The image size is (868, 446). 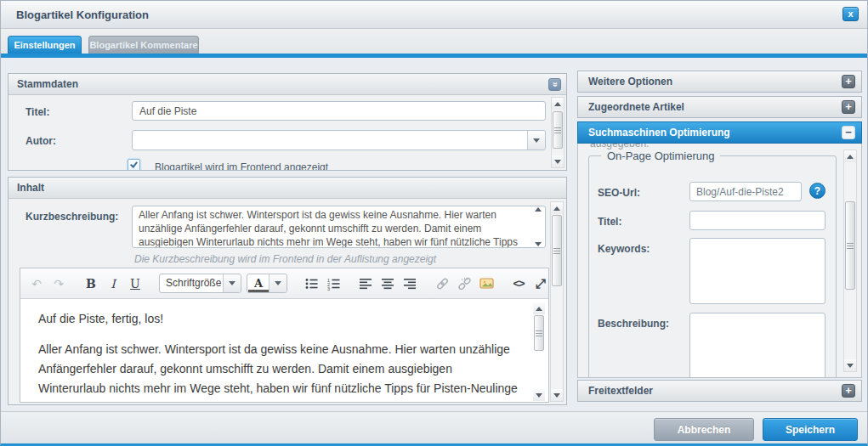 What do you see at coordinates (338, 227) in the screenshot?
I see `kurzbeschreibung-textarea: Aller Anfang ist schwer. Wintersport ist…` at bounding box center [338, 227].